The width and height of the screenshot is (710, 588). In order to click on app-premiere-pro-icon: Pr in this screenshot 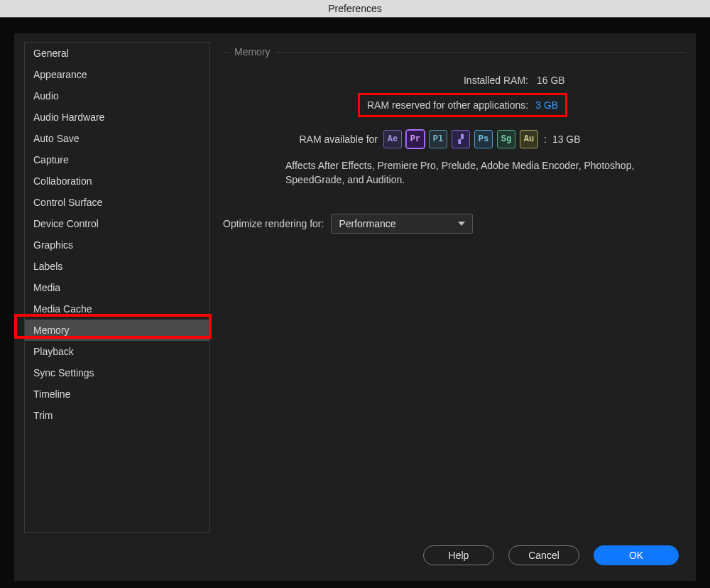, I will do `click(415, 139)`.